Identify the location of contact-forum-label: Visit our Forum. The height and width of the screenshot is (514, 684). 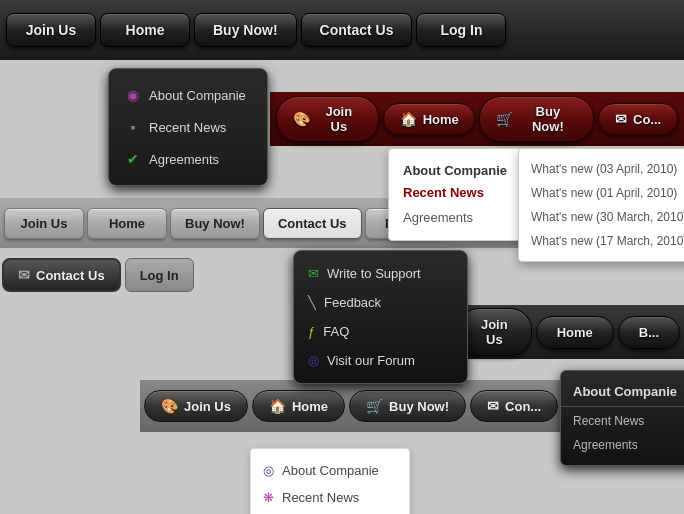
(371, 360).